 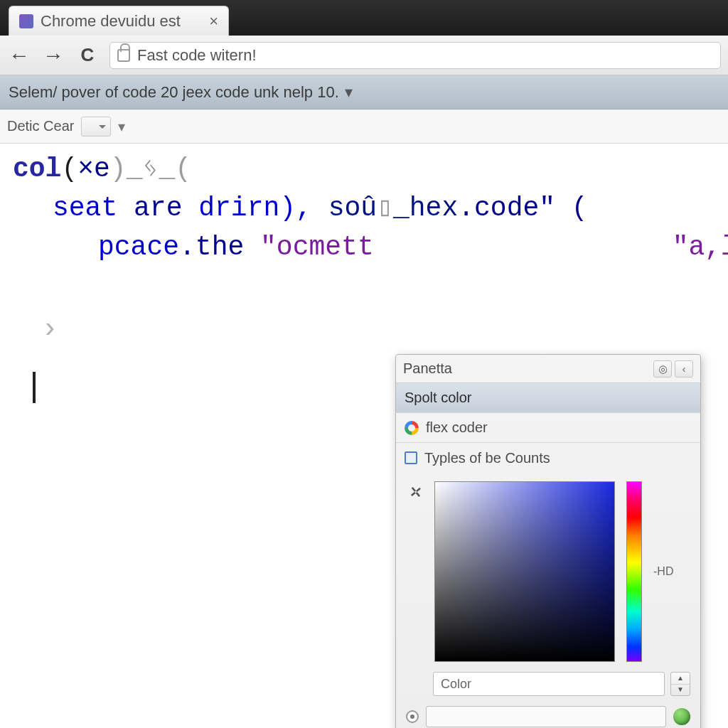 What do you see at coordinates (370, 208) in the screenshot?
I see `code-line-2: seat are drirn), soû▯_hex.code" (` at bounding box center [370, 208].